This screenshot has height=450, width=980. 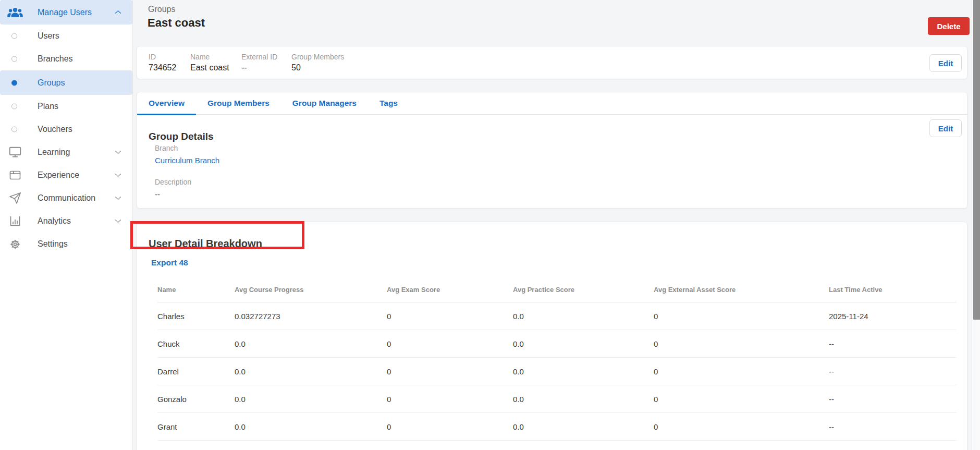 What do you see at coordinates (741, 290) in the screenshot?
I see `column-header: Avg External Asset Score` at bounding box center [741, 290].